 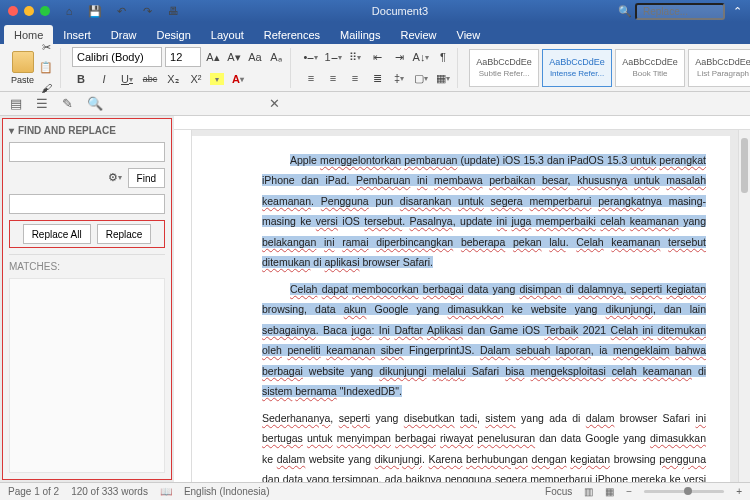 I want to click on underline-button: U, so click(x=127, y=79).